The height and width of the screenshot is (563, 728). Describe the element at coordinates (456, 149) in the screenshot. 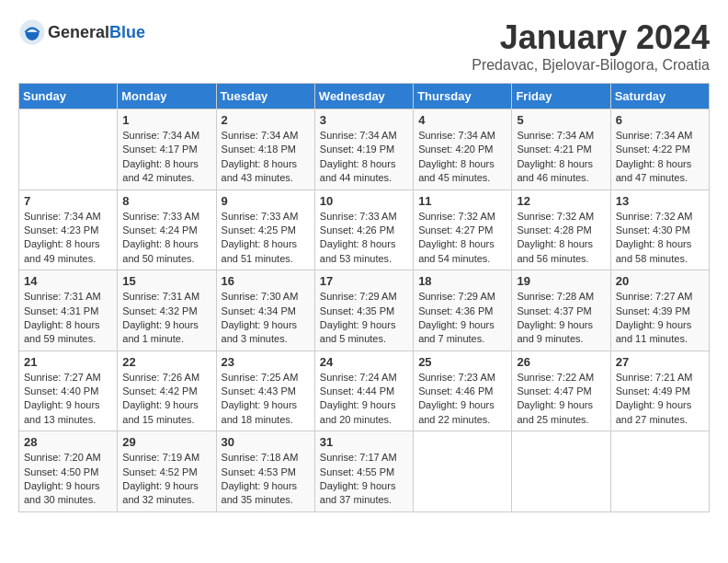

I see `sunset-text: Sunset: 4:20 PM` at that location.